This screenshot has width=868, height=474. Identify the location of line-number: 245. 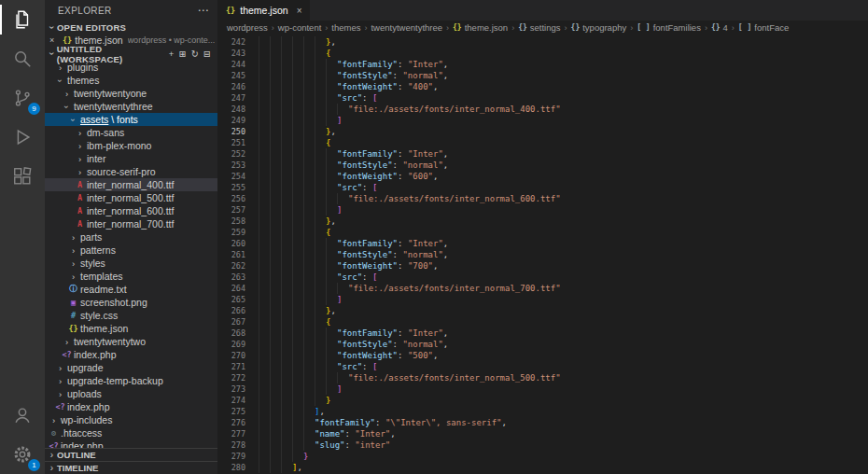
(231, 76).